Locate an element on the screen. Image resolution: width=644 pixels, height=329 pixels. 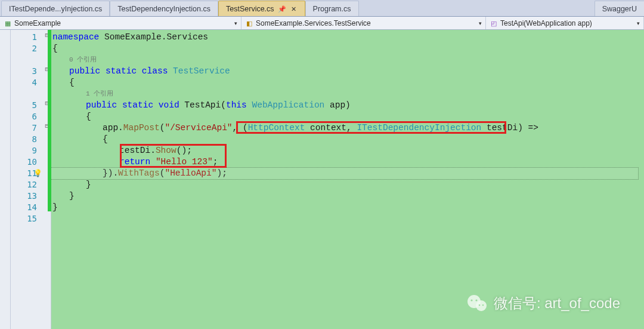
codelens-text: 1 个引用 is located at coordinates (100, 94).